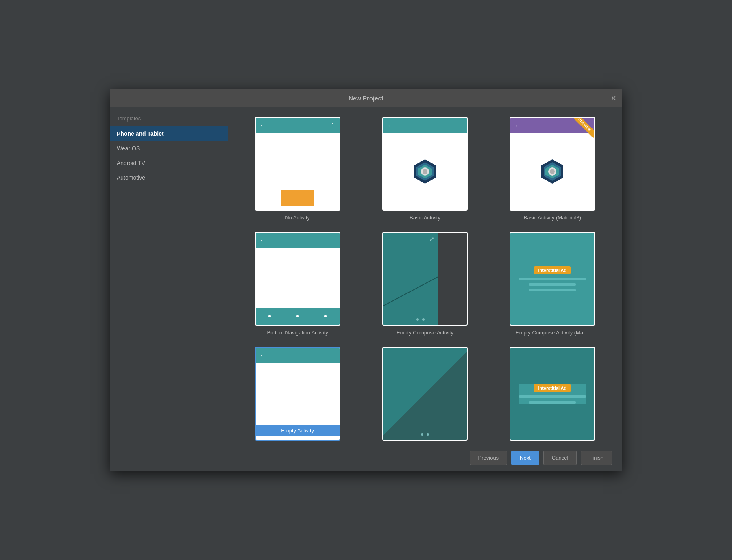  What do you see at coordinates (425, 394) in the screenshot?
I see `template-thumb-fullscreen: ← ⋮` at bounding box center [425, 394].